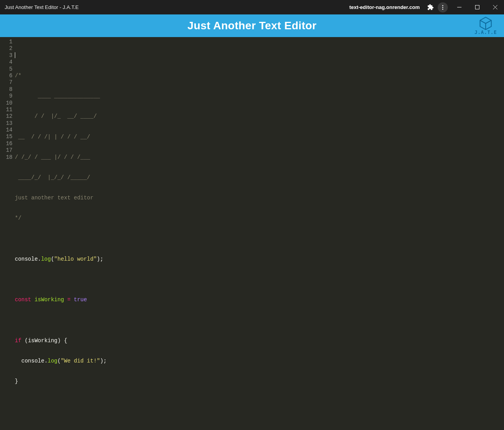 The width and height of the screenshot is (504, 430). I want to click on extensions-icon, so click(430, 7).